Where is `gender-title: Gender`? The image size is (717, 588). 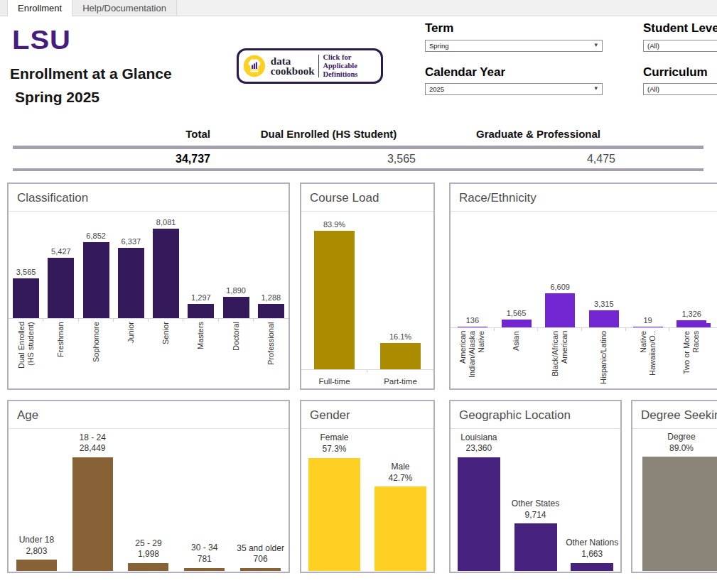 gender-title: Gender is located at coordinates (367, 415).